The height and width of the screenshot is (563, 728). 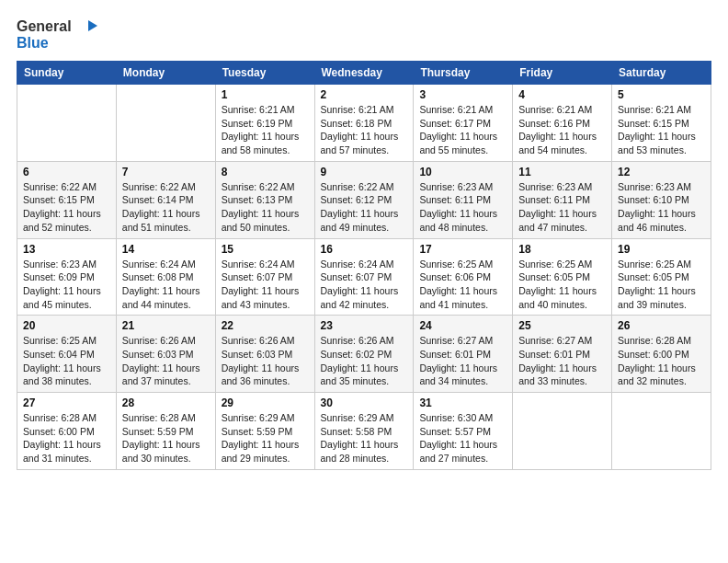 I want to click on day-number: 17, so click(x=463, y=249).